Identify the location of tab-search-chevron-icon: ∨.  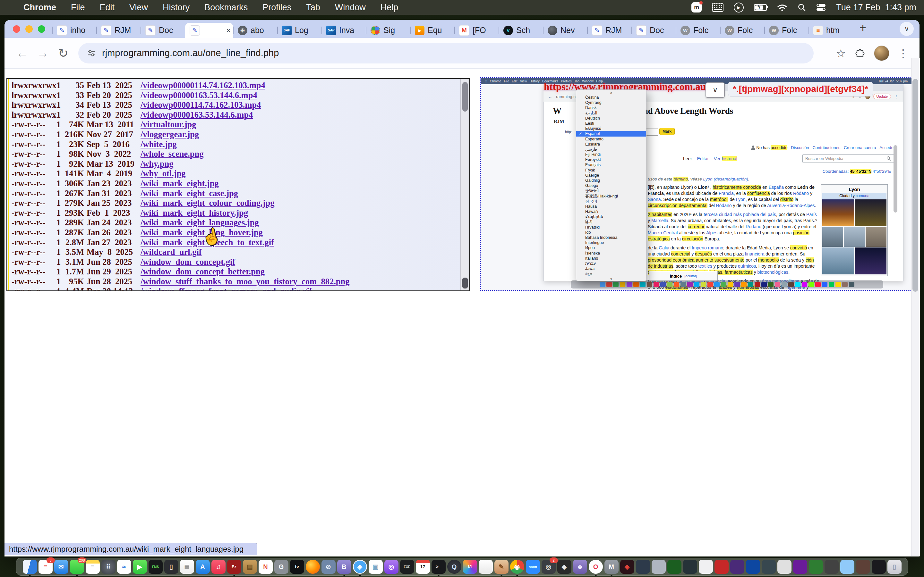
(906, 29).